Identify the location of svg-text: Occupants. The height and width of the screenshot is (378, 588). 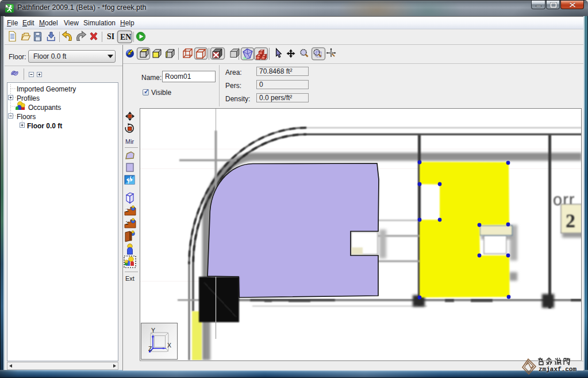
(45, 108).